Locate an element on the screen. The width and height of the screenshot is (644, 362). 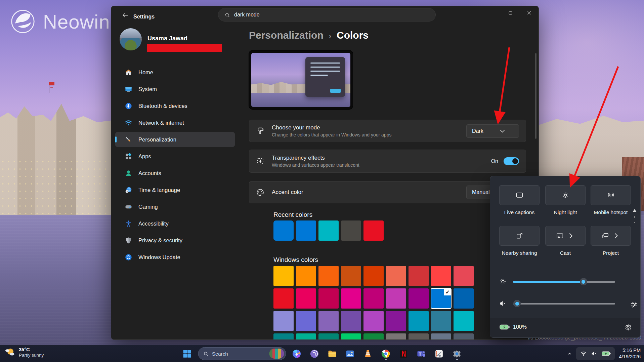
taskbar-app-bittorrent is located at coordinates (314, 354).